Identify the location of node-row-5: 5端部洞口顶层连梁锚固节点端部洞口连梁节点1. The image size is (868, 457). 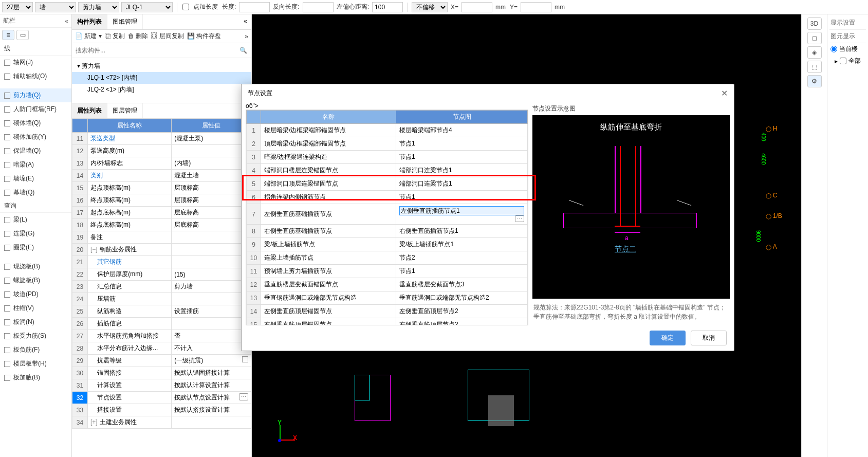
(387, 184).